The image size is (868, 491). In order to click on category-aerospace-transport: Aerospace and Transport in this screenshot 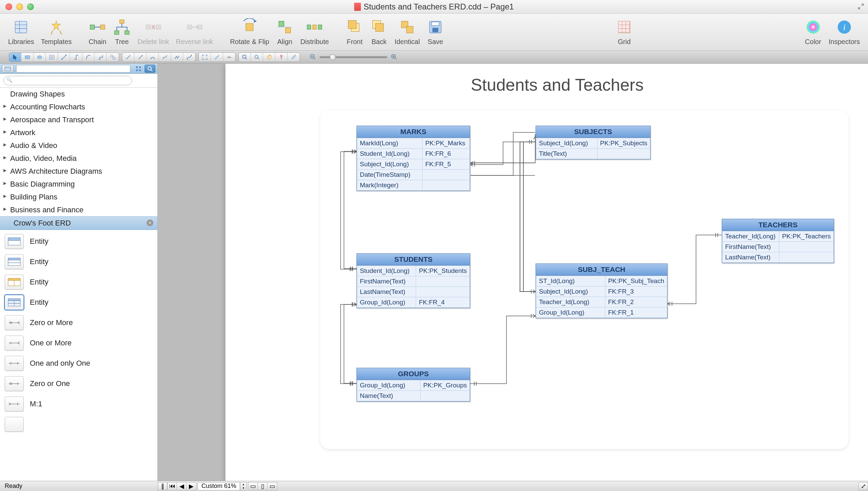, I will do `click(79, 120)`.